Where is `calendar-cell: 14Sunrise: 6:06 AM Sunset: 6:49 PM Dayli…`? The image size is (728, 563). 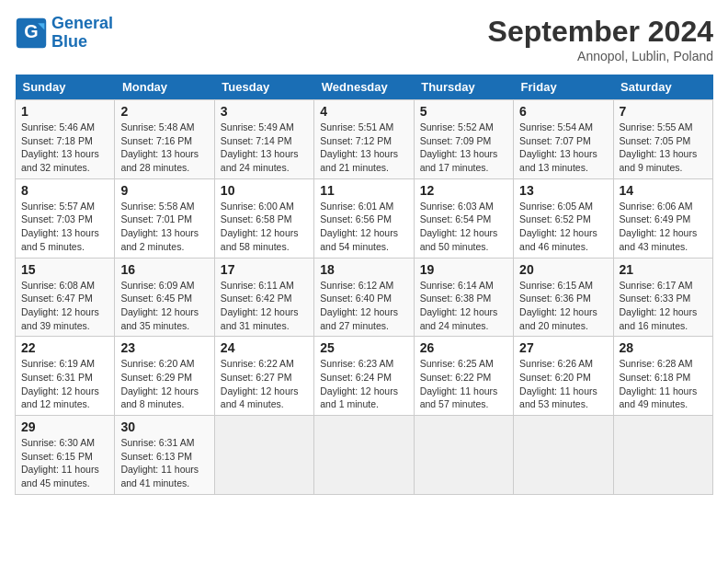 calendar-cell: 14Sunrise: 6:06 AM Sunset: 6:49 PM Dayli… is located at coordinates (663, 218).